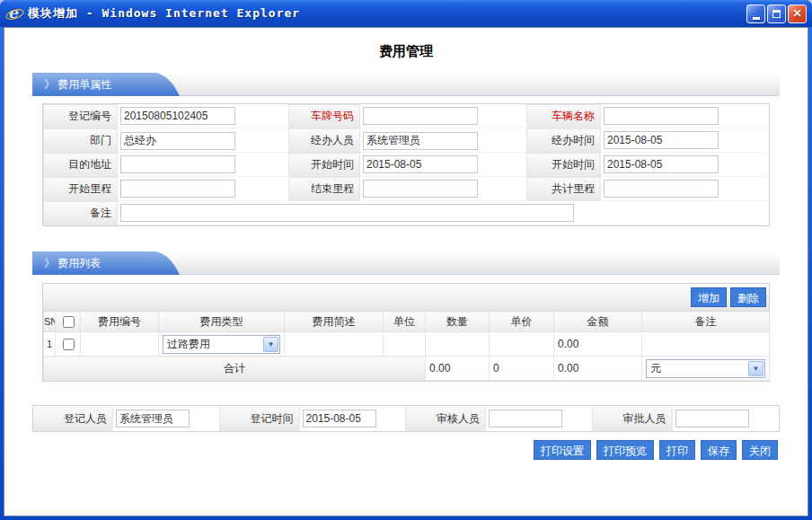 The width and height of the screenshot is (812, 520). Describe the element at coordinates (712, 419) in the screenshot. I see `approver-input` at that location.